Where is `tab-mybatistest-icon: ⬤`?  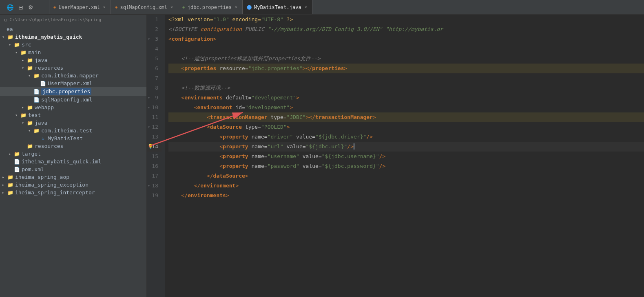
tab-mybatistest-icon: ⬤ is located at coordinates (249, 7).